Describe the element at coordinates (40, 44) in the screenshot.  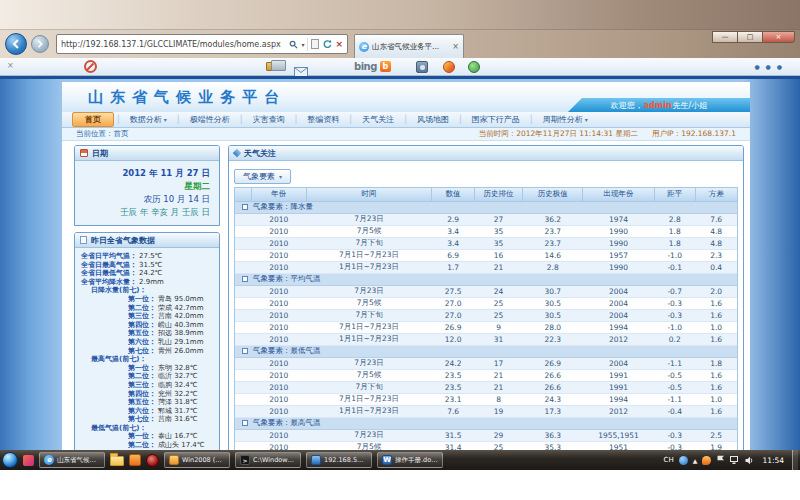
I see `forward-arrow-icon` at that location.